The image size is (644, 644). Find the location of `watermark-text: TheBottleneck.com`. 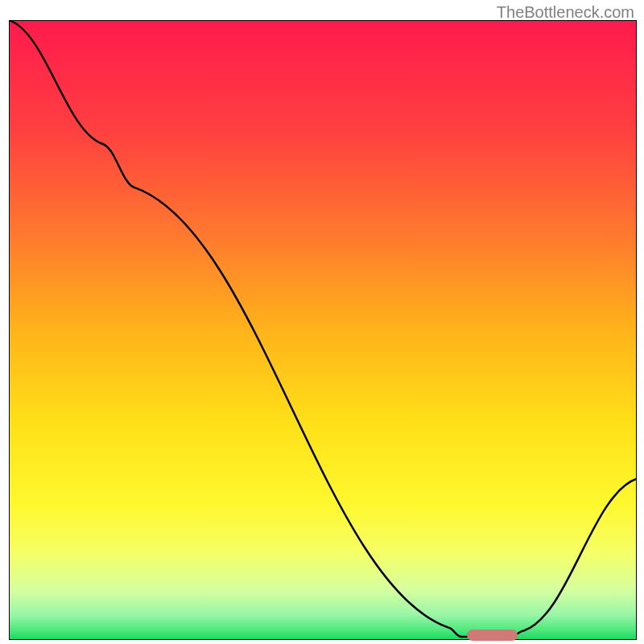

watermark-text: TheBottleneck.com is located at coordinates (565, 13).